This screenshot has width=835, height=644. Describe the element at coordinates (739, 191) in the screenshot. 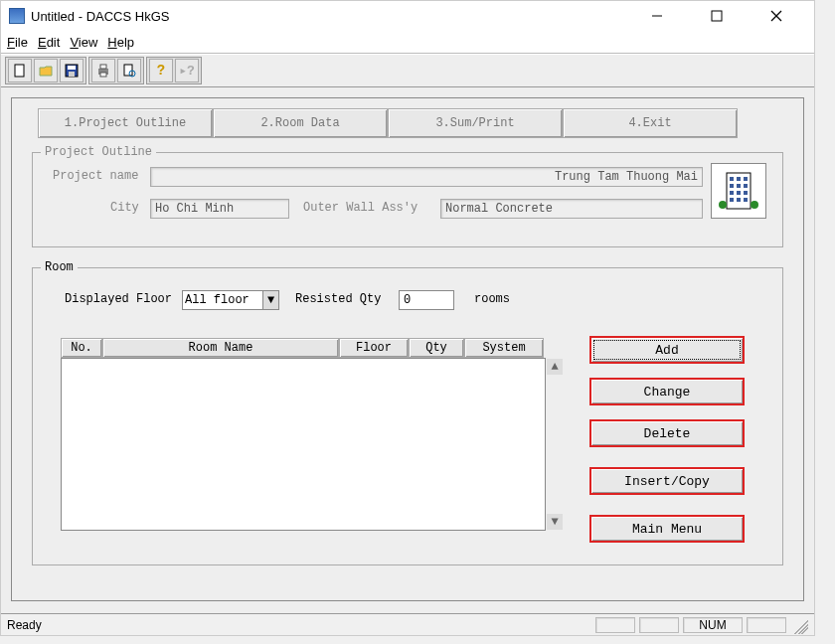

I see `building-icon` at that location.